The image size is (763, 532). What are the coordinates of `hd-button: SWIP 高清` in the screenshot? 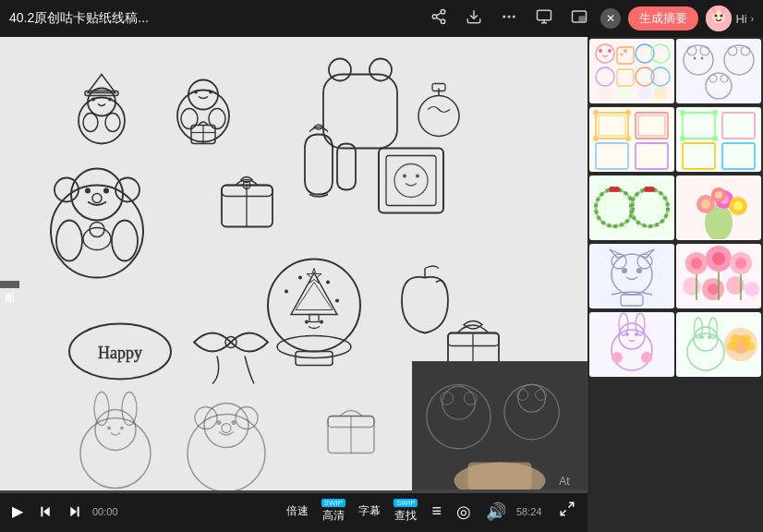 It's located at (333, 512).